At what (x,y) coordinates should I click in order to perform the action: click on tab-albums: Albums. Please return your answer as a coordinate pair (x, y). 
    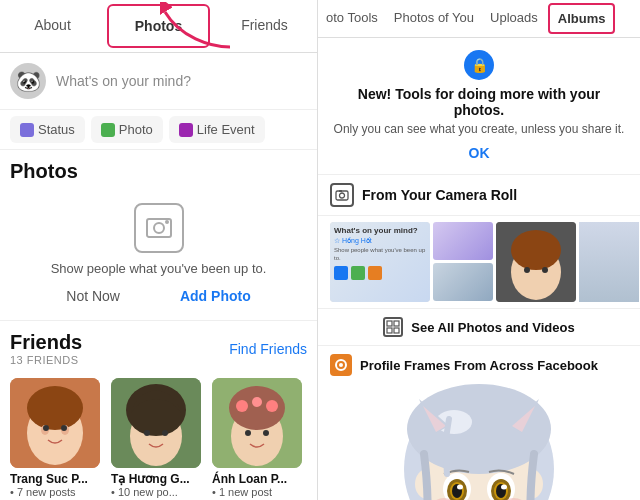
    Looking at the image, I should click on (582, 18).